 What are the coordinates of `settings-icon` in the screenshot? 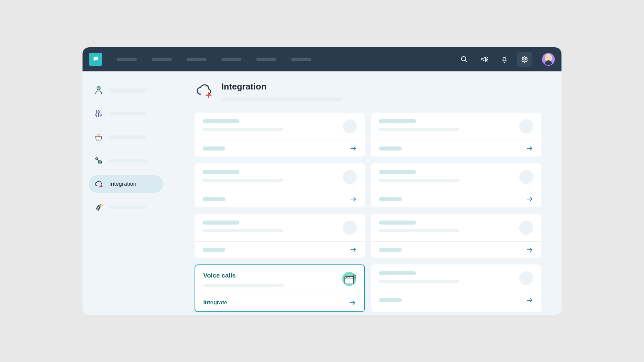 It's located at (525, 59).